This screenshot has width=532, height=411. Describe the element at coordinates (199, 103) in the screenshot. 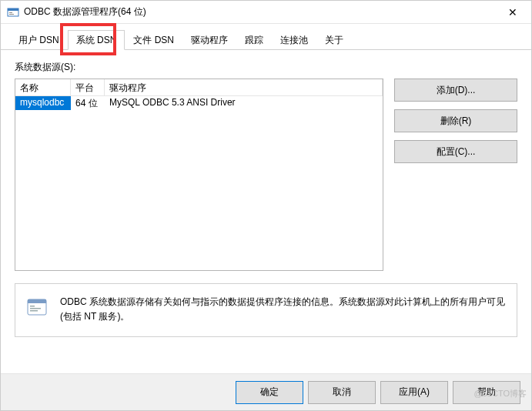

I see `list-row: mysqlodbc 64 位 MySQL ODBC 5.3 ANSI Drive…` at that location.